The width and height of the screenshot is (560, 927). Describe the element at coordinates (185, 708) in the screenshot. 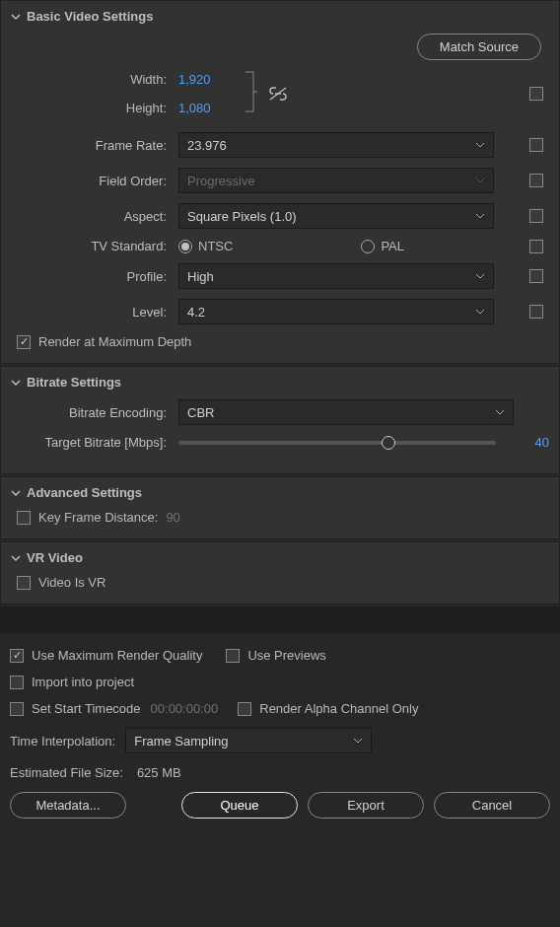

I see `start-timecode-value: 00:00:00:00` at that location.